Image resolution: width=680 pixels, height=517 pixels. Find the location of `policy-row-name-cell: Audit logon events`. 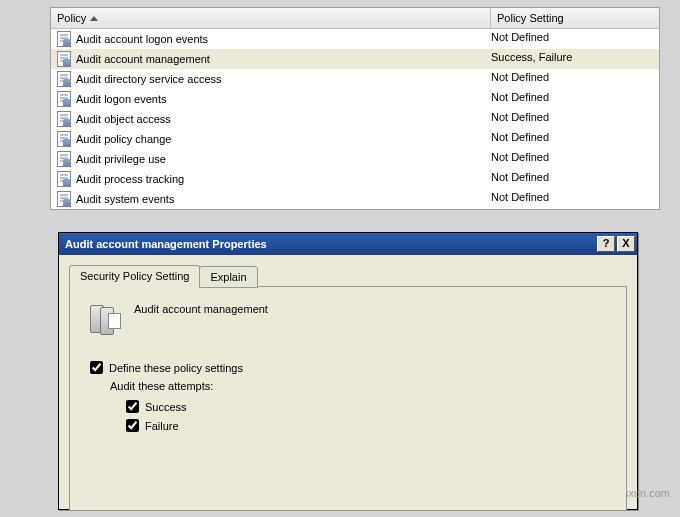

policy-row-name-cell: Audit logon events is located at coordinates (274, 99).